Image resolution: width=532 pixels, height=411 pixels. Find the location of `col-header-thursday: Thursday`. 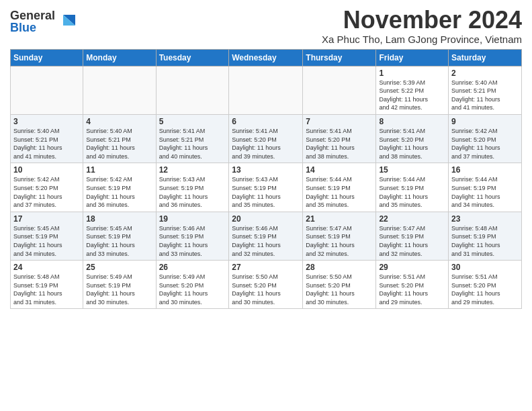

col-header-thursday: Thursday is located at coordinates (340, 58).